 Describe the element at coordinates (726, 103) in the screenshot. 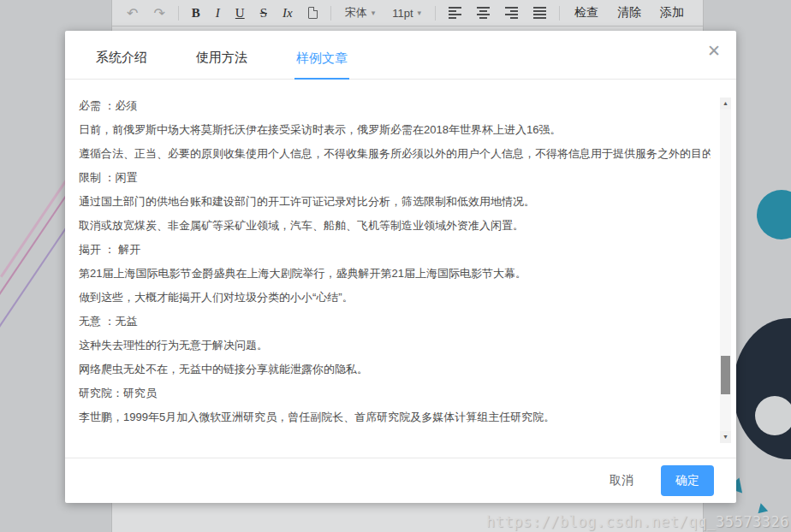

I see `scroll-up-icon: ▲` at that location.